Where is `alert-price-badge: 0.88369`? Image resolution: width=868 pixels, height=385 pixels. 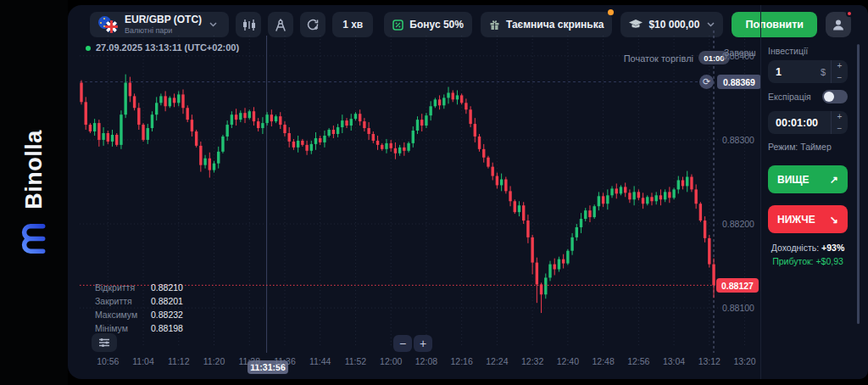
alert-price-badge: 0.88369 is located at coordinates (739, 81).